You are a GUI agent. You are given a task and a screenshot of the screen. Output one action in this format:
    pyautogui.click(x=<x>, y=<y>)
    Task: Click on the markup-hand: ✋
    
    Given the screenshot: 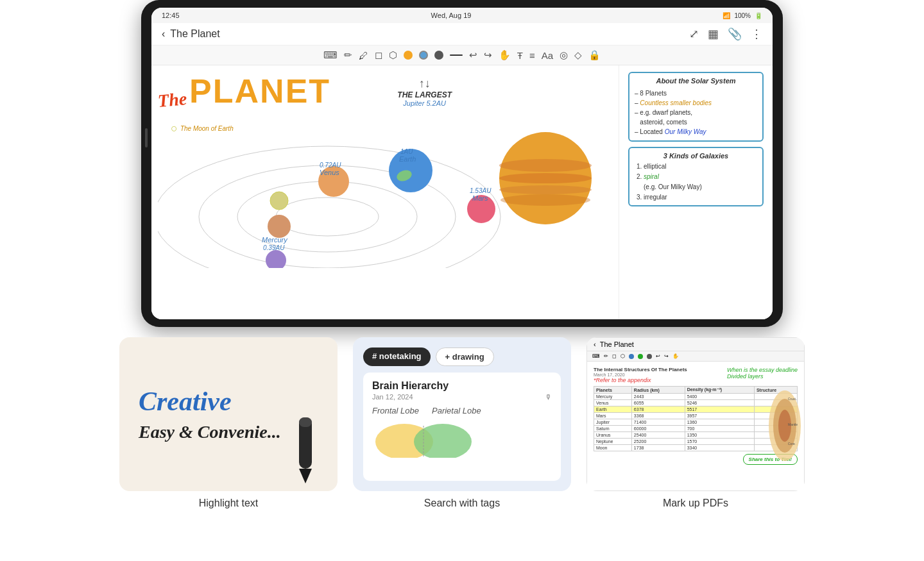 What is the action you would take?
    pyautogui.click(x=676, y=356)
    